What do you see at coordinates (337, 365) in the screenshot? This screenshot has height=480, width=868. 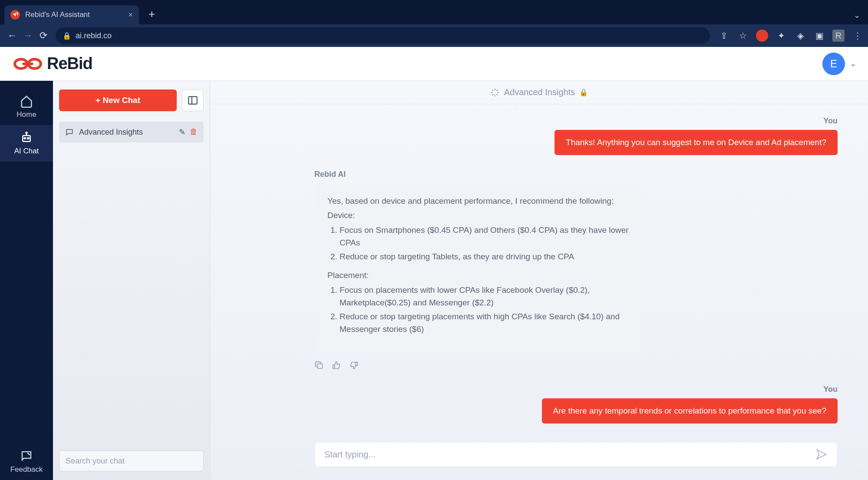 I see `thumbs-up-icon` at bounding box center [337, 365].